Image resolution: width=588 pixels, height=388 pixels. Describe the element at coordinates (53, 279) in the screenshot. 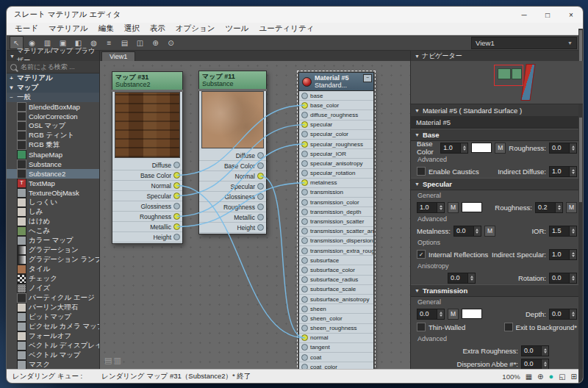

I see `browser-item: チェック` at that location.